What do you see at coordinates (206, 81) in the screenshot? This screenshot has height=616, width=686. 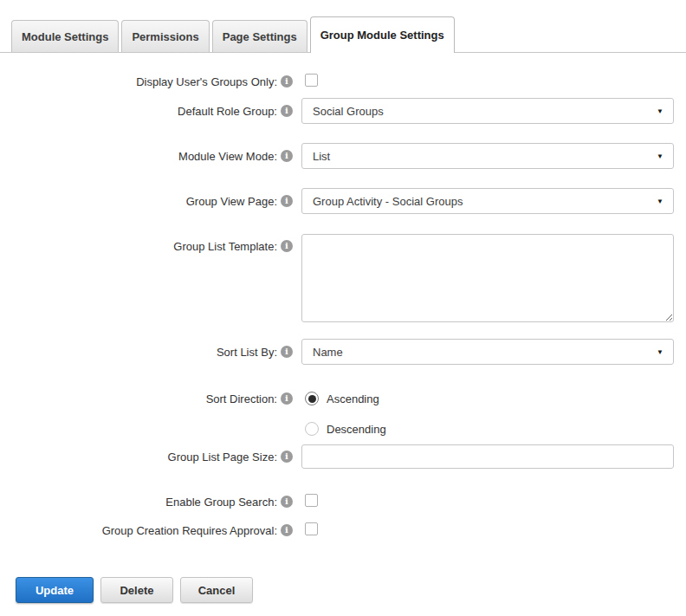 I see `display-users-groups-only-label: Display User's Groups Only:` at bounding box center [206, 81].